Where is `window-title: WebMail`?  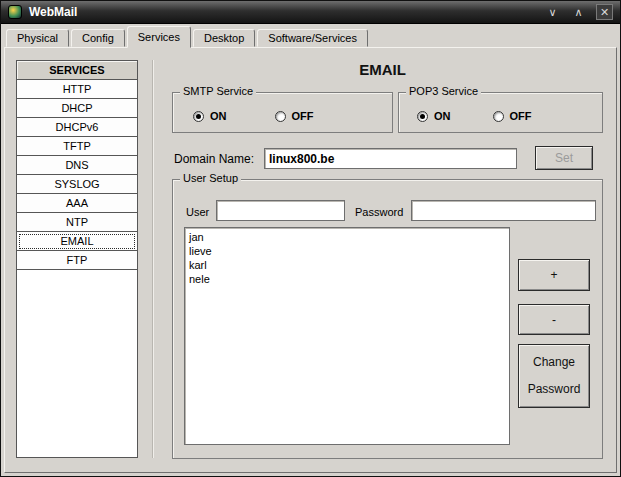 window-title: WebMail is located at coordinates (283, 12).